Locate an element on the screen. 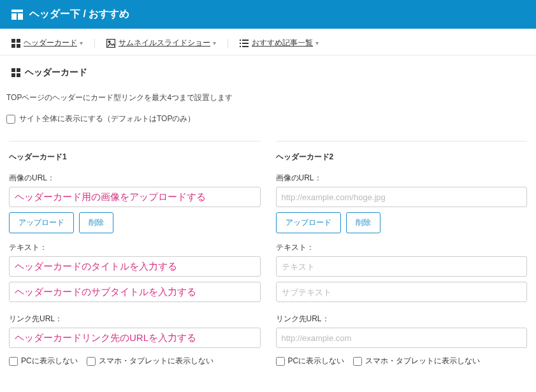 The width and height of the screenshot is (536, 392). image-icon is located at coordinates (111, 43).